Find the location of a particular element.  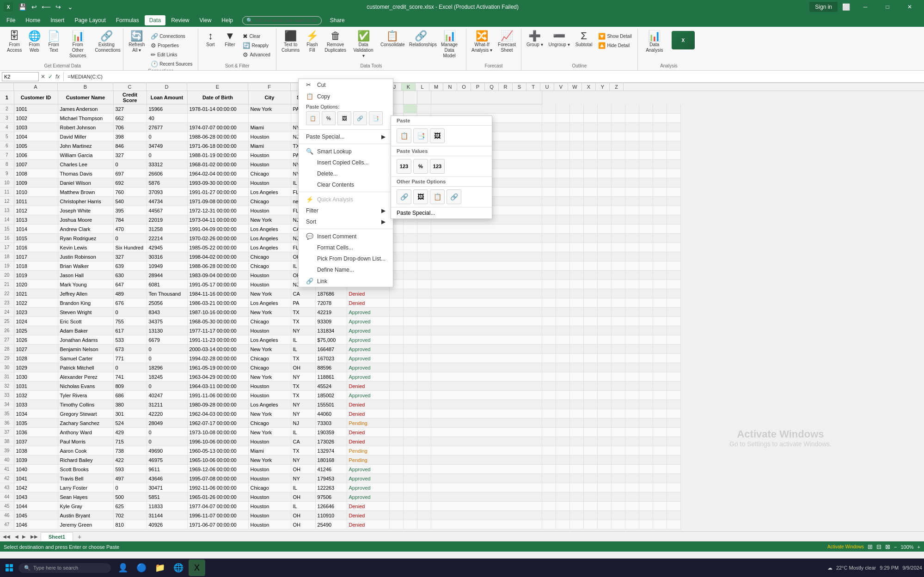

table-cell: 166487 is located at coordinates (331, 349).